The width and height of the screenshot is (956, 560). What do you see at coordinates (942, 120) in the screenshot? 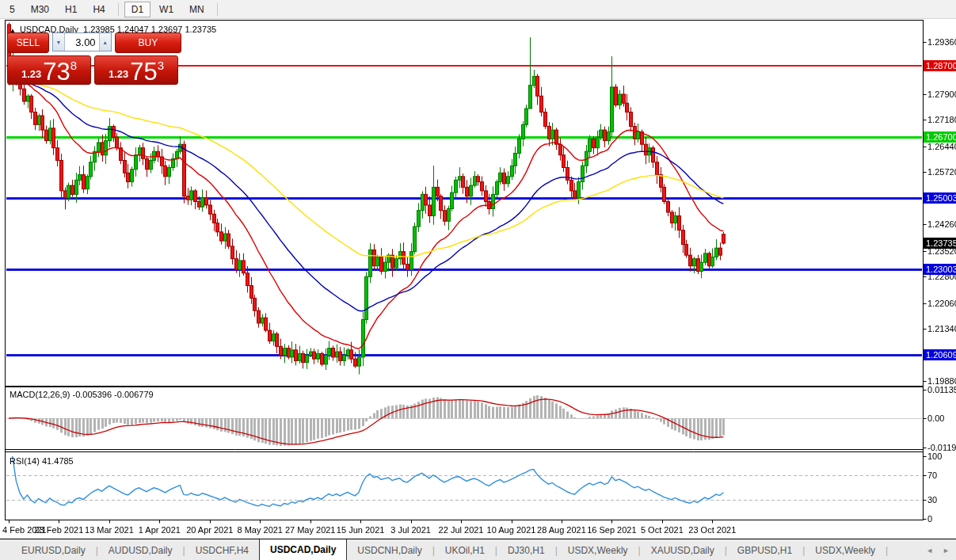
I see `price-tick-label: 1.27180` at bounding box center [942, 120].